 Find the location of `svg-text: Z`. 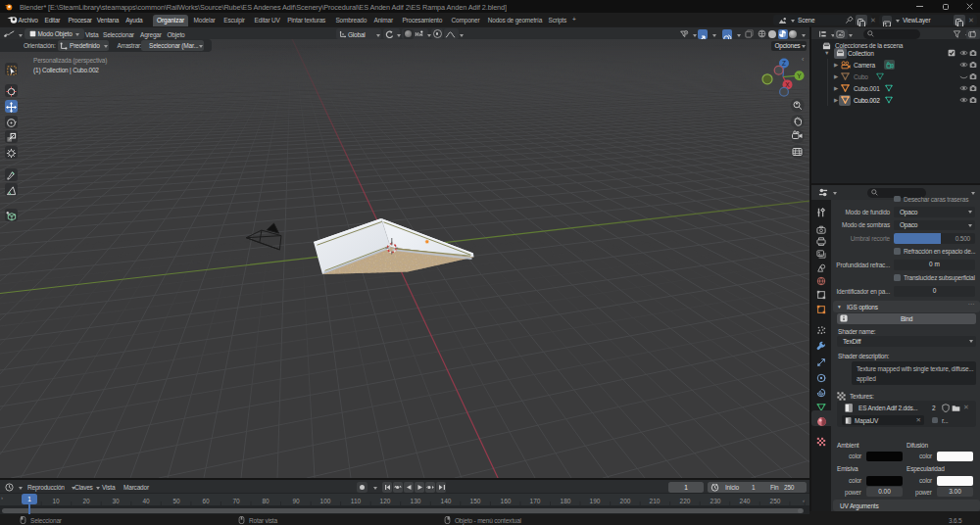

svg-text: Z is located at coordinates (784, 63).